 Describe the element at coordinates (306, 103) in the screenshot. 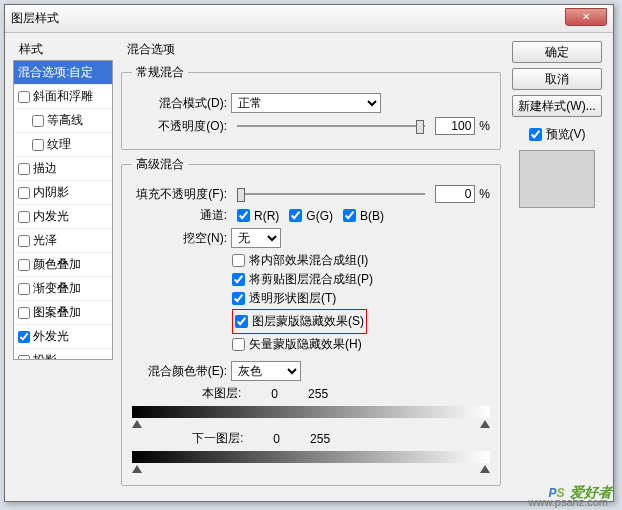

I see `blend-mode-select: 正常` at that location.